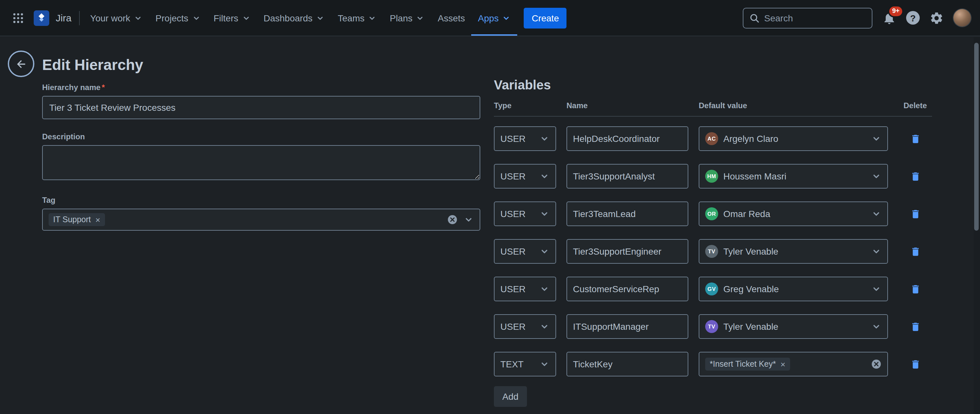 Image resolution: width=980 pixels, height=414 pixels. Describe the element at coordinates (178, 18) in the screenshot. I see `nav-item-projects: Projects` at that location.